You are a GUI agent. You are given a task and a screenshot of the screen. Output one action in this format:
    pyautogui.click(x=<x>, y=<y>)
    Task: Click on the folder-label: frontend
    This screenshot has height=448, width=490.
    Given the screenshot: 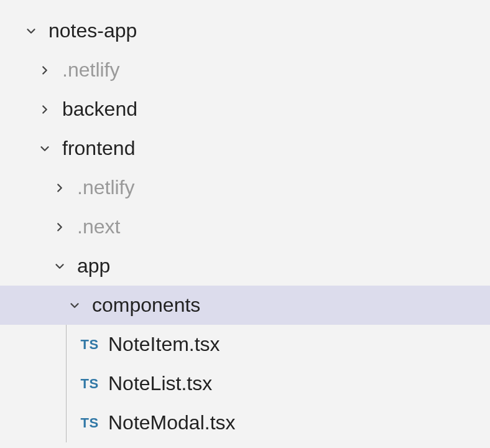 What is the action you would take?
    pyautogui.click(x=98, y=148)
    